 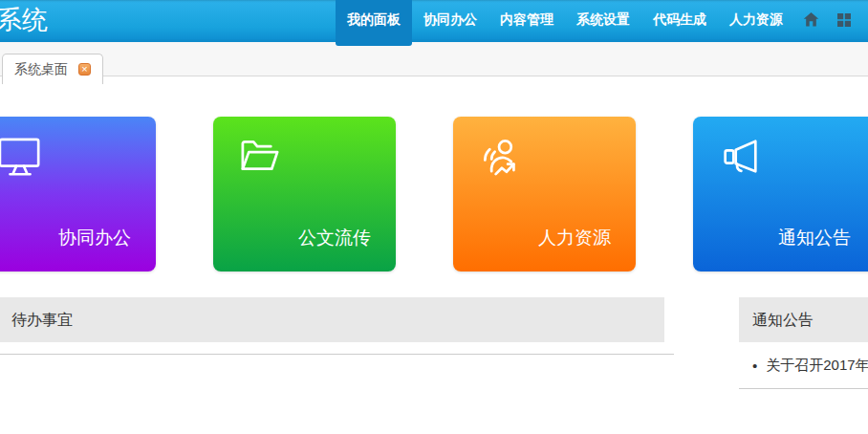 What do you see at coordinates (844, 20) in the screenshot?
I see `grid-icon` at bounding box center [844, 20].